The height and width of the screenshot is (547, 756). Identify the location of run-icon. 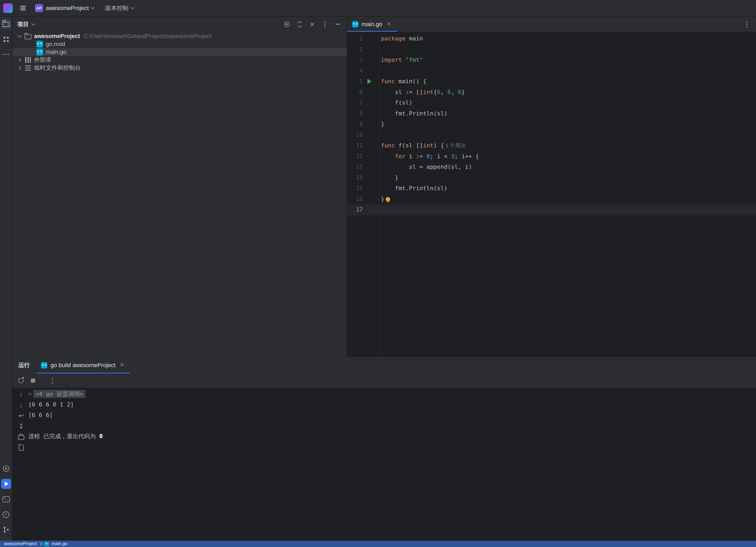
(7, 484).